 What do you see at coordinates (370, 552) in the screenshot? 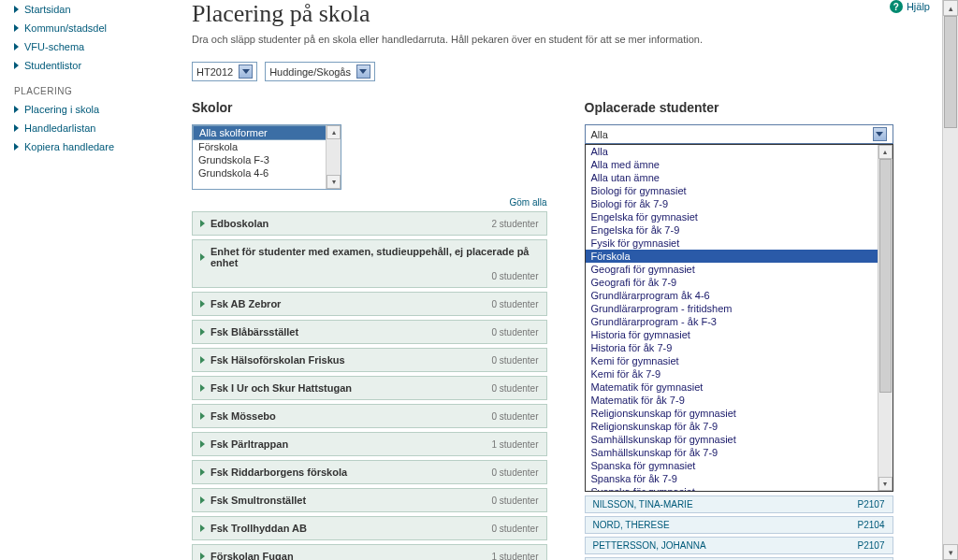
I see `school-row: Förskolan Fugan1 studenter` at bounding box center [370, 552].